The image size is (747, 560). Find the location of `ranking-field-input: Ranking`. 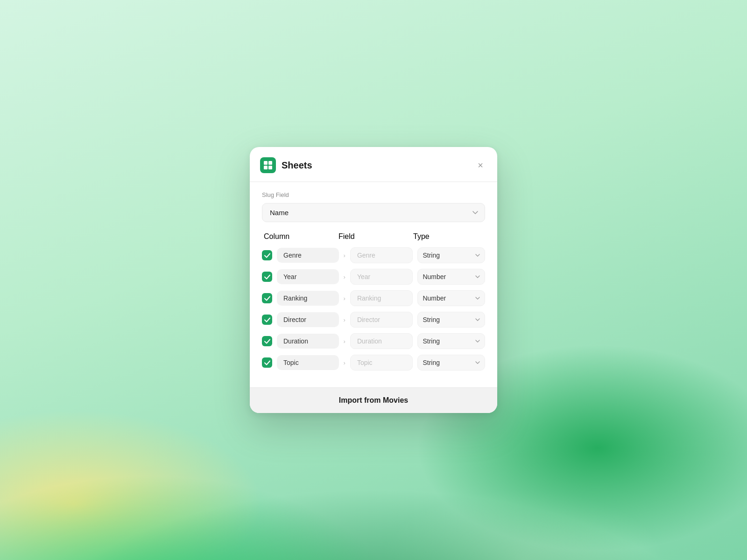

ranking-field-input: Ranking is located at coordinates (382, 298).